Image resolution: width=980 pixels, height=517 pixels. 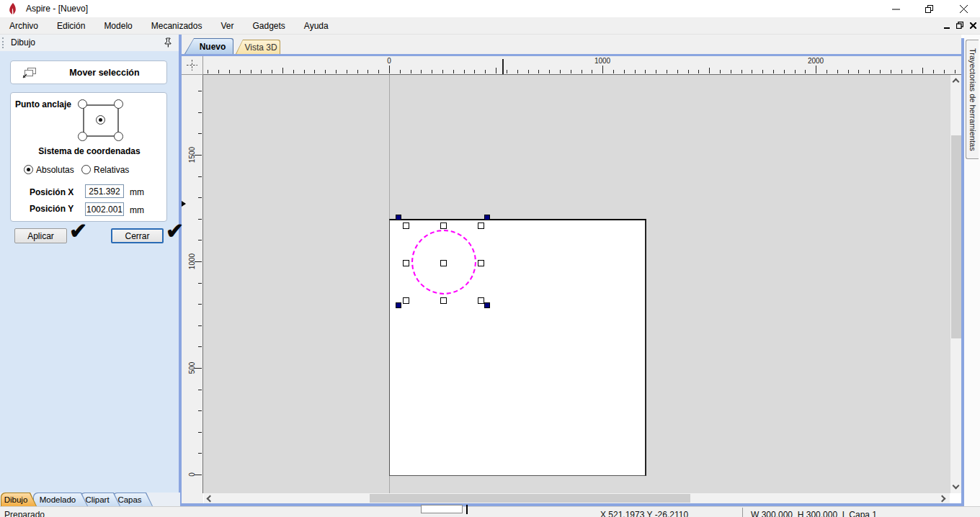 I want to click on anchor-top-right-radio, so click(x=118, y=104).